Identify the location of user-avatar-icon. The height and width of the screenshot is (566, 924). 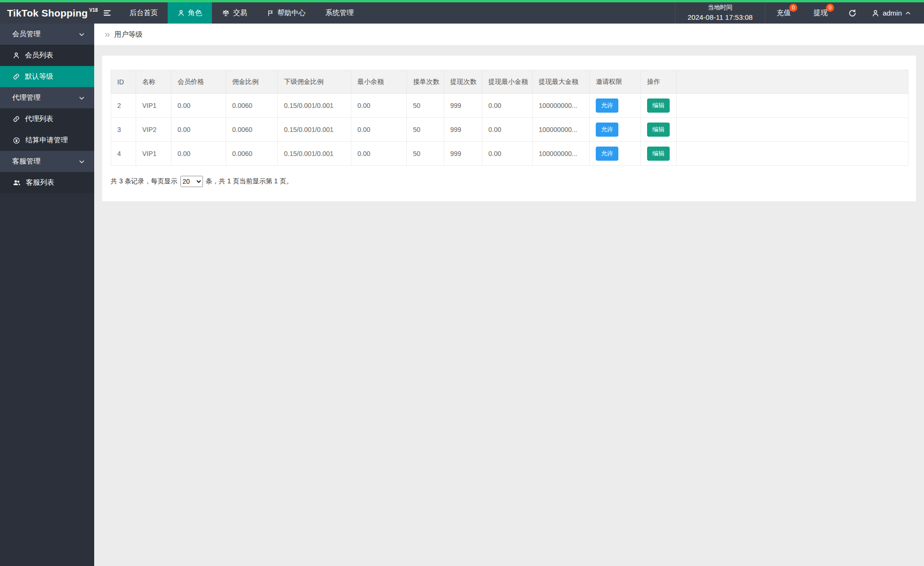
(875, 13).